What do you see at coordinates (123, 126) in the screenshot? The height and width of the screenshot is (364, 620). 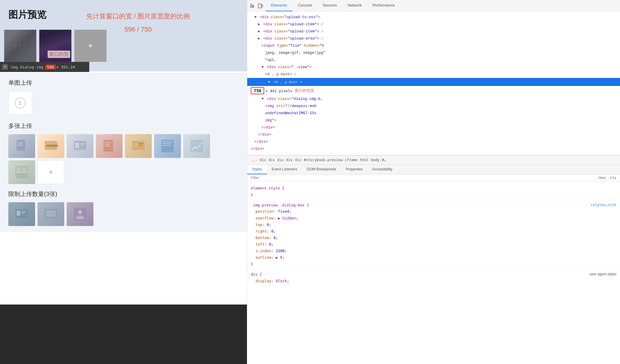 I see `multi-upload-title: 多张上传` at bounding box center [123, 126].